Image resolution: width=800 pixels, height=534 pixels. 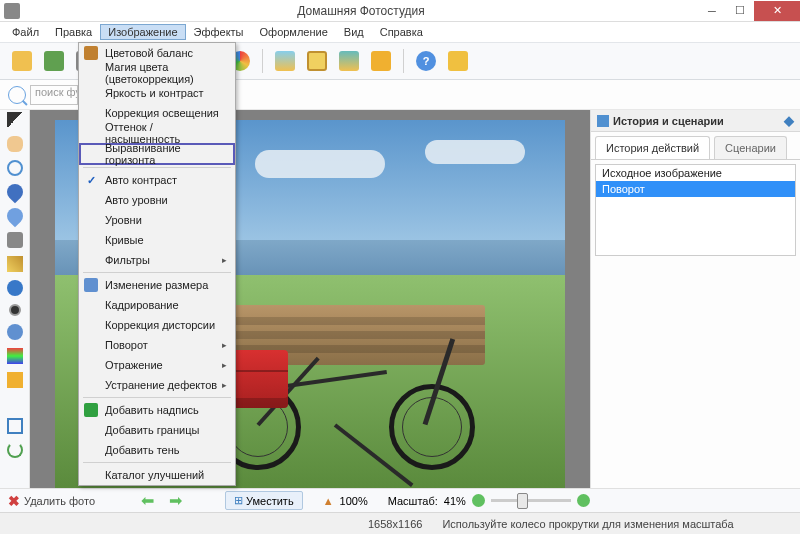 What do you see at coordinates (15, 168) in the screenshot?
I see `zoom-tool` at bounding box center [15, 168].